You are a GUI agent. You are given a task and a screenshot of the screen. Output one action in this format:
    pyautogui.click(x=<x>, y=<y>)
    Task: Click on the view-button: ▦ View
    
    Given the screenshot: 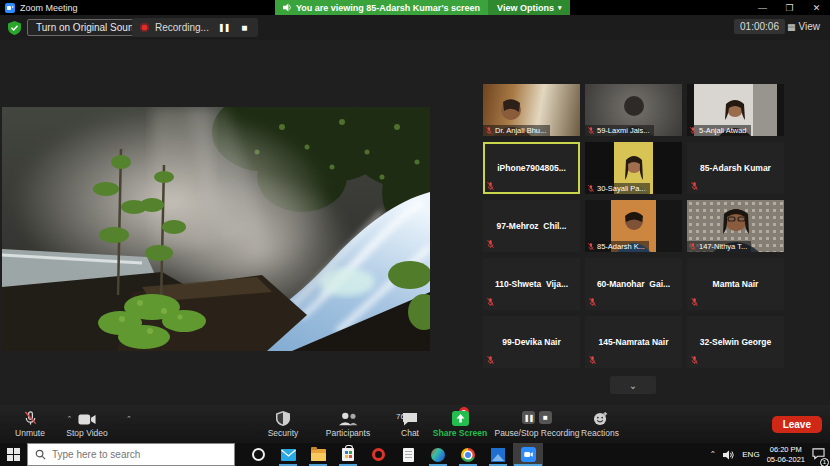 What is the action you would take?
    pyautogui.click(x=804, y=26)
    